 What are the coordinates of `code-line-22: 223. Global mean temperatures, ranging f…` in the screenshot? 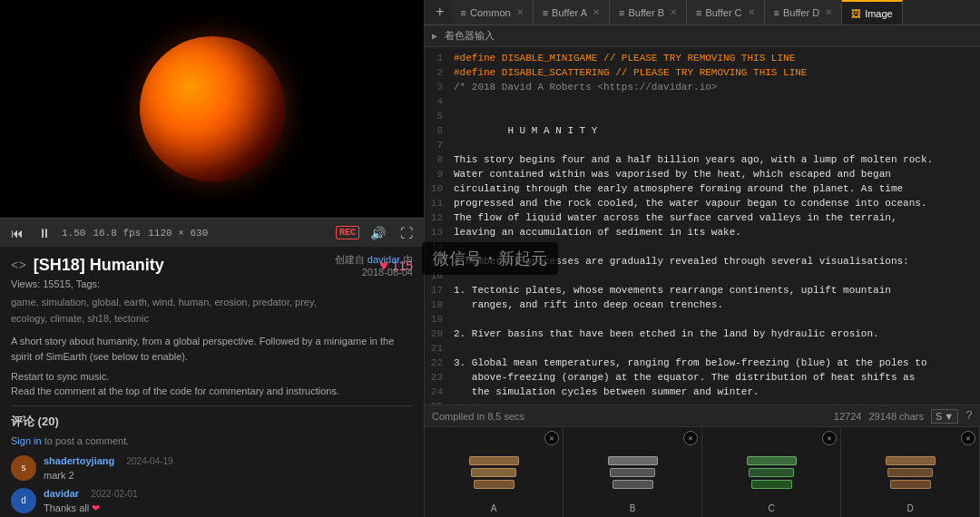 It's located at (702, 363).